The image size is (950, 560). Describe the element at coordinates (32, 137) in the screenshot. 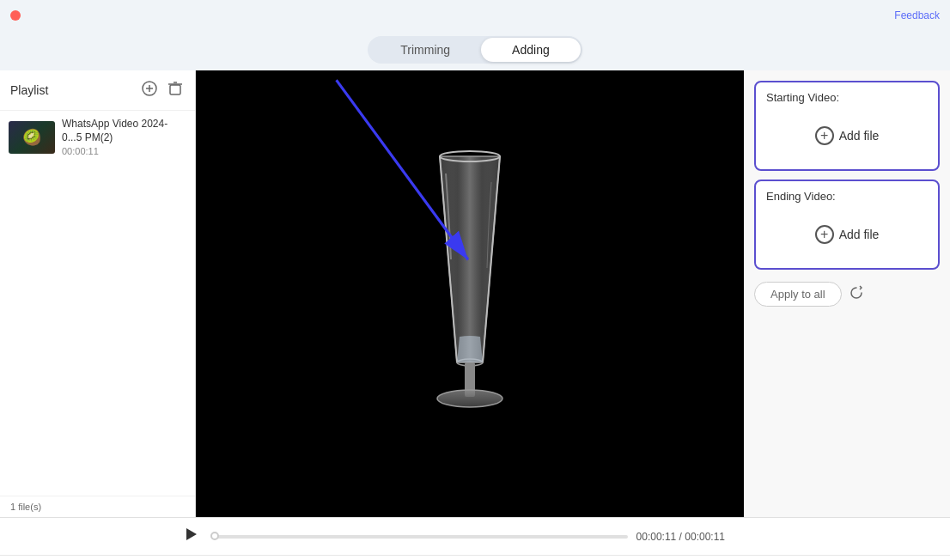

I see `thumbnail: 🥝` at that location.